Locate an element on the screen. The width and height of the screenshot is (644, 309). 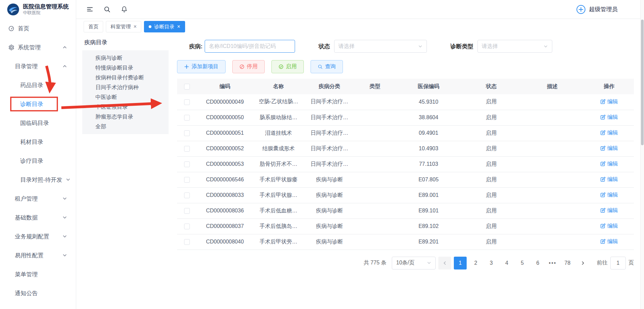
cell-insurance-code: E89.102 is located at coordinates (429, 226).